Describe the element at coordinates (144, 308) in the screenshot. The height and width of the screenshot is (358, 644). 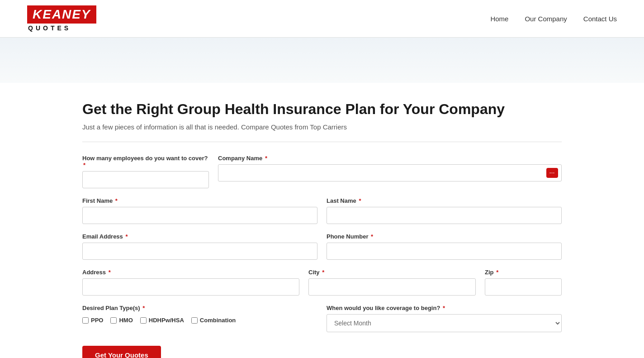
I see `plan-type-required: *` at that location.